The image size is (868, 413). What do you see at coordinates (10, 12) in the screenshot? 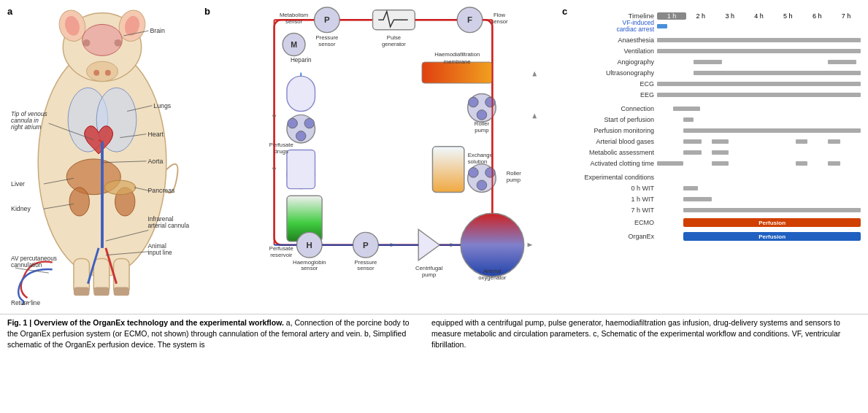
I see `panel-a-label: a` at bounding box center [10, 12].